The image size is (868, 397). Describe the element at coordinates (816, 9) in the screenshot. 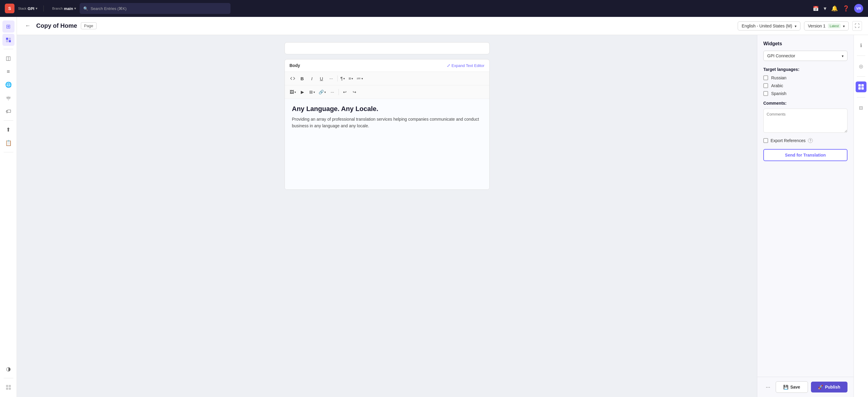

I see `calendar-icon: 📅` at that location.